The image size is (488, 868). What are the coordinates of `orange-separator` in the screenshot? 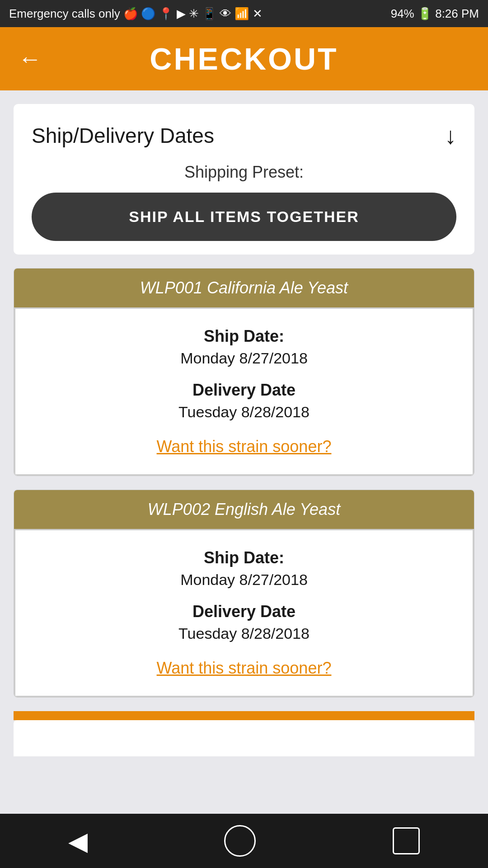 It's located at (244, 716).